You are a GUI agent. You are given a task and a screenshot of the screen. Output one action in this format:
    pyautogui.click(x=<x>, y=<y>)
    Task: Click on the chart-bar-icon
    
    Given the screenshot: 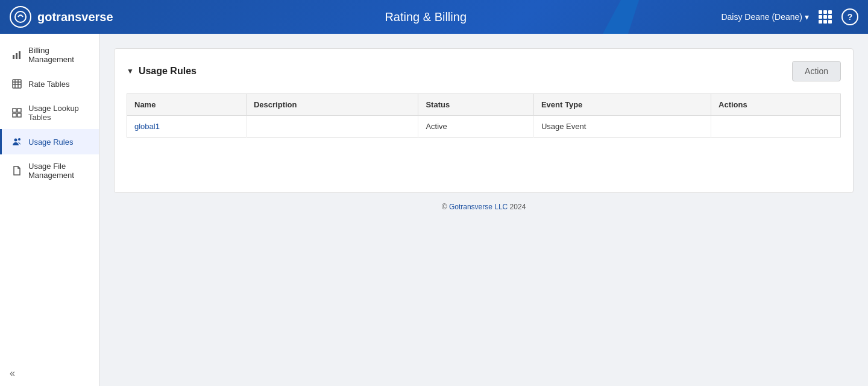 What is the action you would take?
    pyautogui.click(x=17, y=55)
    